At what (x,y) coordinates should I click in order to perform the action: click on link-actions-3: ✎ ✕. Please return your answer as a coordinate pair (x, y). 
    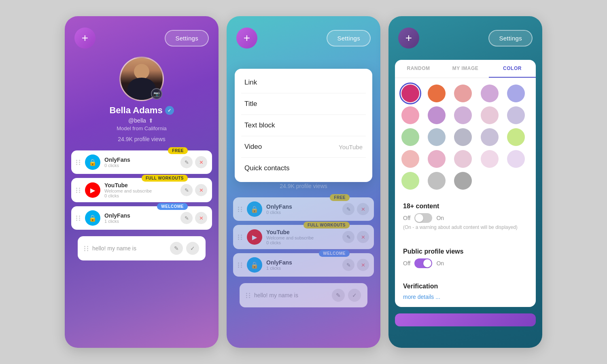
    Looking at the image, I should click on (194, 218).